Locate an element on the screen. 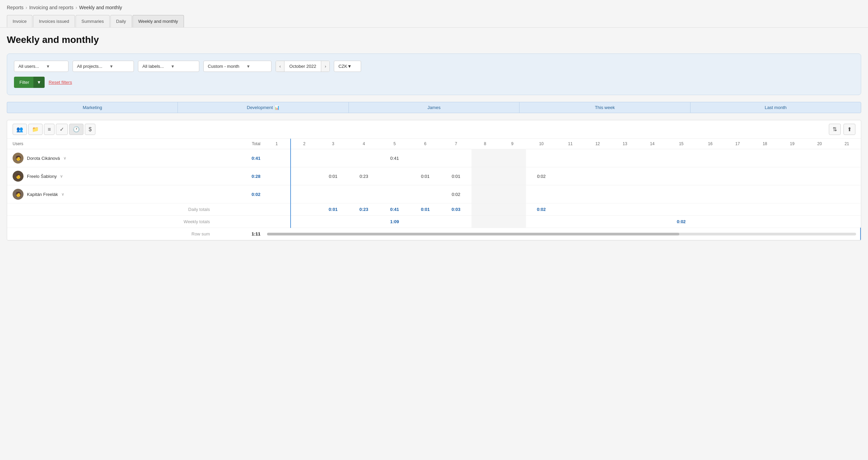 This screenshot has width=868, height=460. labels-filter: All labels... ▼ is located at coordinates (169, 66).